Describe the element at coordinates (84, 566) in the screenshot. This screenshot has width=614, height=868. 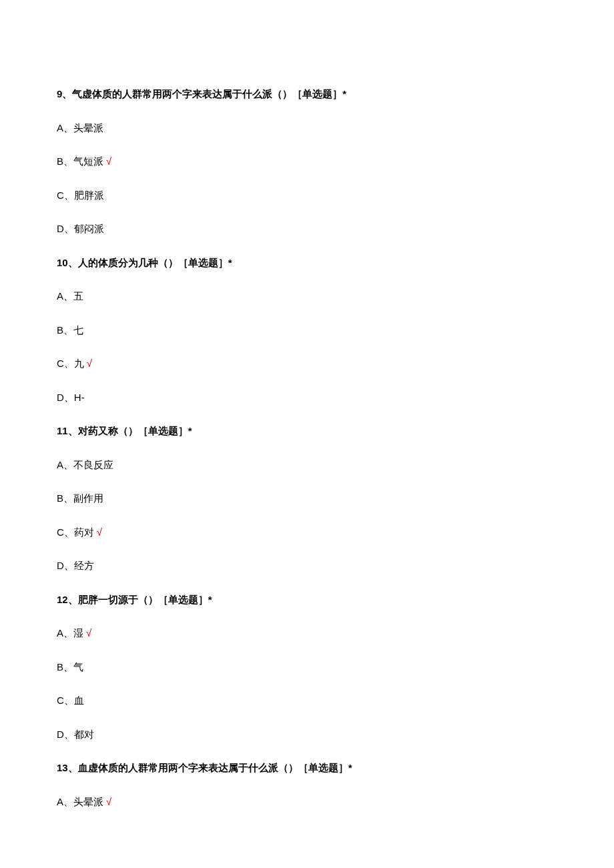
I see `option-text: 经方` at that location.